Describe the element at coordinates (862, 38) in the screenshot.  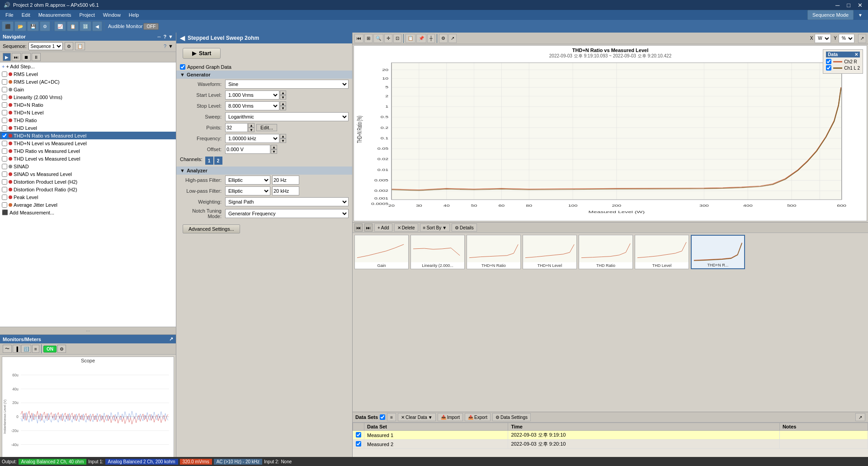
I see `graph-expand-btn: ↗` at that location.